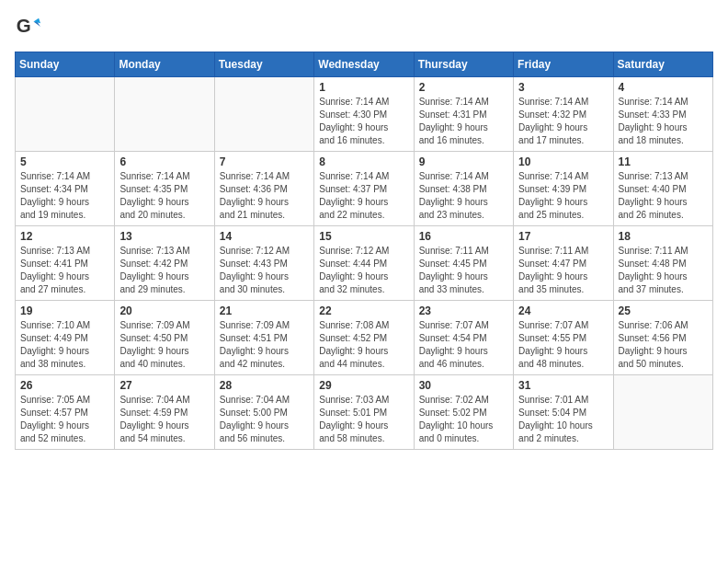 Image resolution: width=728 pixels, height=563 pixels. I want to click on calendar-cell: 8Sunrise: 7:14 AM Sunset: 4:37 PM Daylig…, so click(364, 190).